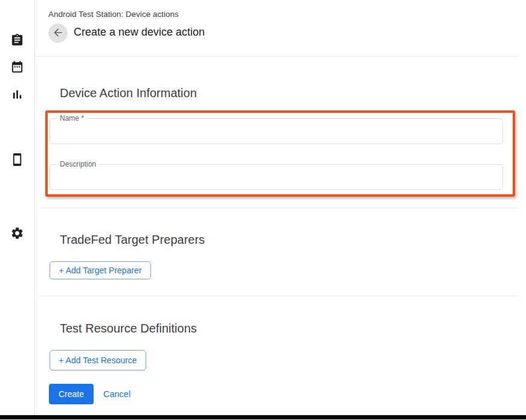 The image size is (526, 420). Describe the element at coordinates (58, 34) in the screenshot. I see `arrow-back-icon` at that location.